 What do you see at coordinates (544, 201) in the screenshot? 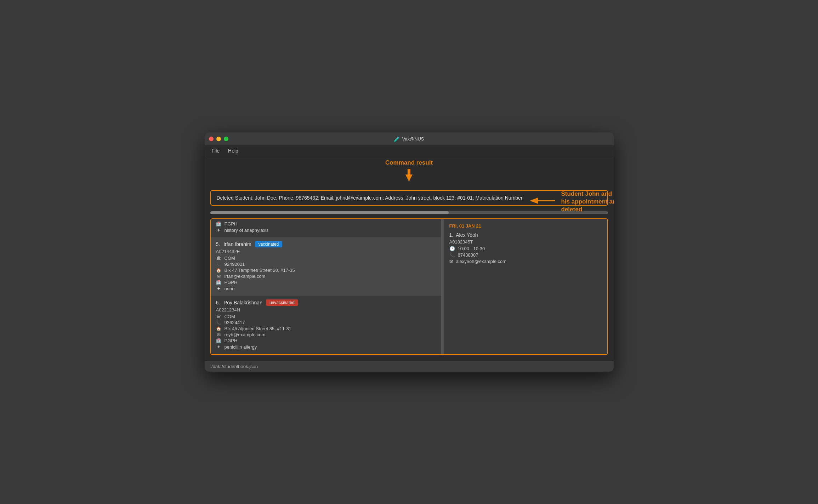
I see `annotation-arrow-john` at bounding box center [544, 201].